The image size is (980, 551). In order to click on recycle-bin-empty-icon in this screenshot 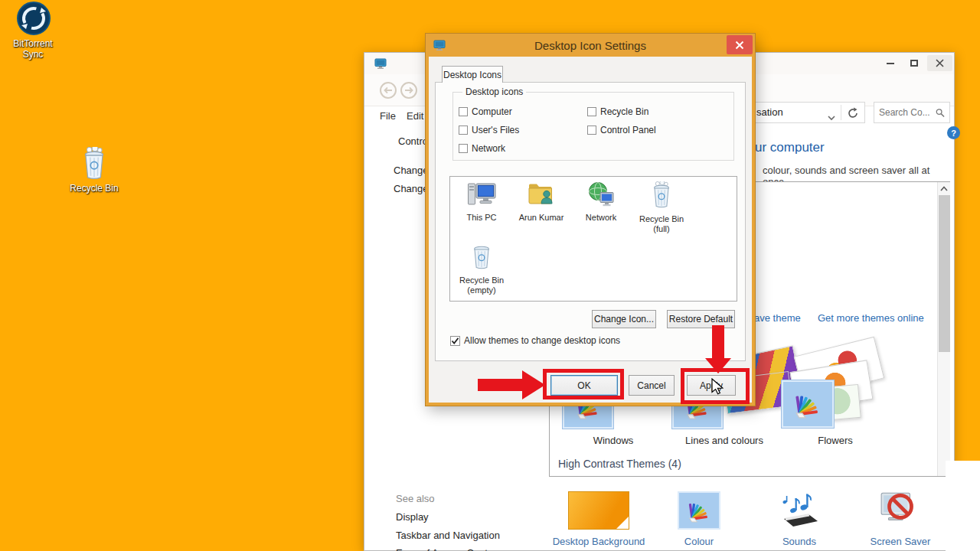, I will do `click(482, 256)`.